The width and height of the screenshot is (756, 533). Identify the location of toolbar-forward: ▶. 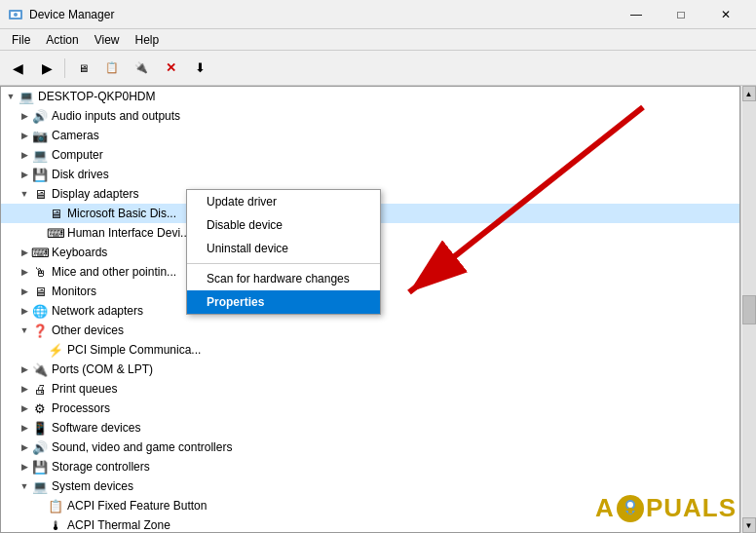
(47, 68).